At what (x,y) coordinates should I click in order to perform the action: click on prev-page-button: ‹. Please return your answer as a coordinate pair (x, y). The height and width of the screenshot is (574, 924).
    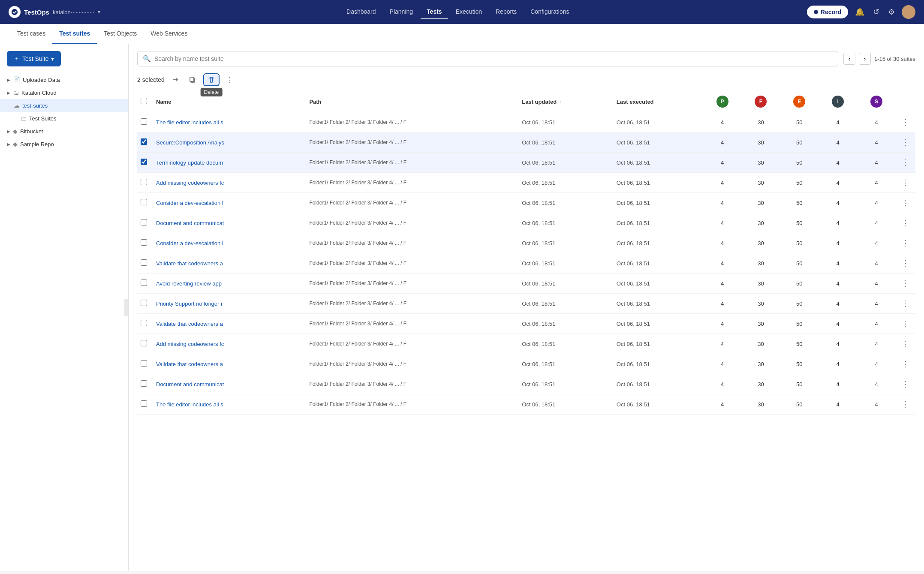
    Looking at the image, I should click on (849, 59).